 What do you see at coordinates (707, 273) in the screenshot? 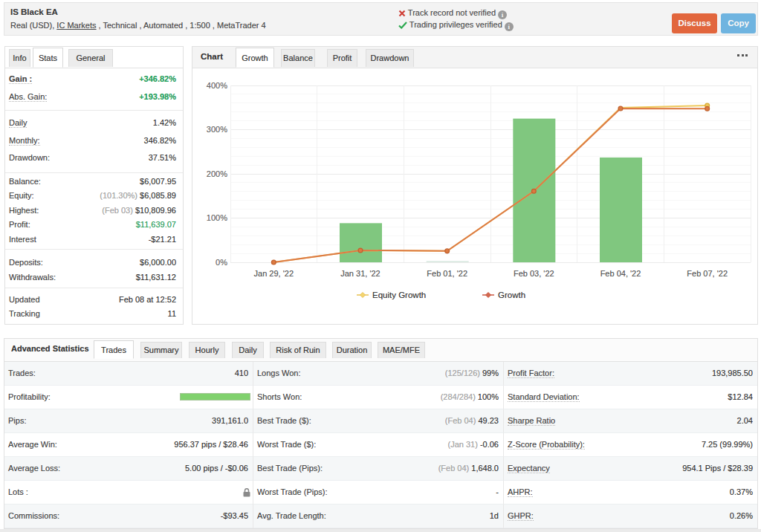
I see `svg-text: Feb 07, '22` at bounding box center [707, 273].